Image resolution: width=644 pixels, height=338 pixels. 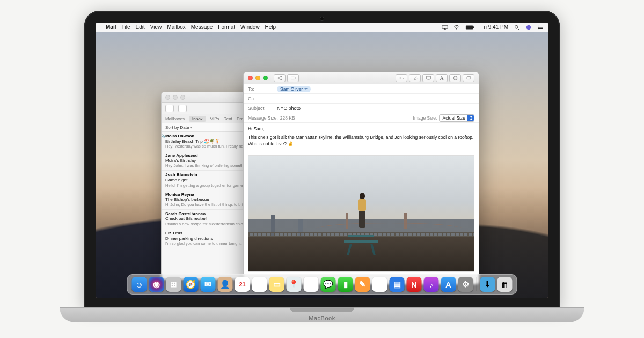 What do you see at coordinates (289, 108) in the screenshot?
I see `subject-input: NYC photo` at bounding box center [289, 108].